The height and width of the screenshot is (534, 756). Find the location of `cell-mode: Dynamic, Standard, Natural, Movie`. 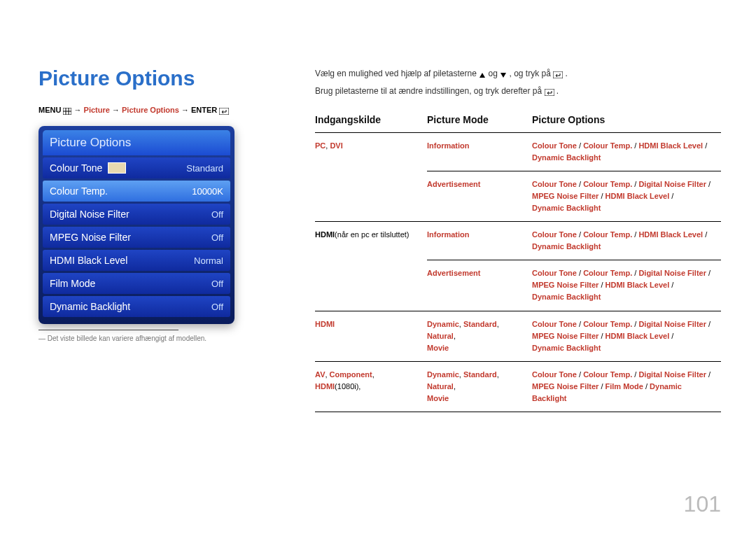

cell-mode: Dynamic, Standard, Natural, Movie is located at coordinates (479, 386).